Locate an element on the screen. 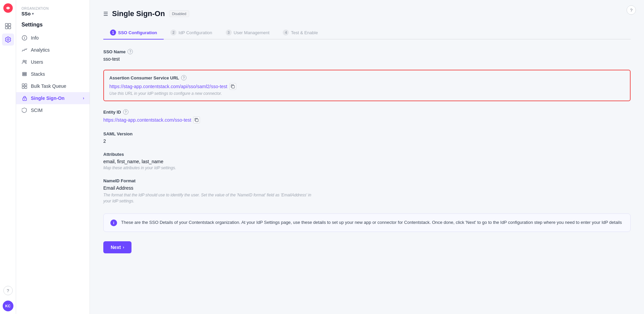  sso-chevron-icon: › is located at coordinates (84, 98).